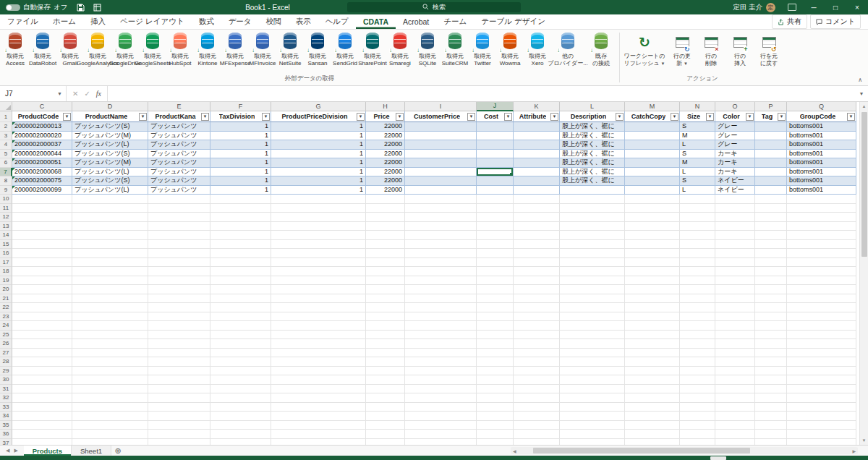 Image resolution: width=868 pixels, height=460 pixels. Describe the element at coordinates (6, 389) in the screenshot. I see `row-header-31: 31` at that location.